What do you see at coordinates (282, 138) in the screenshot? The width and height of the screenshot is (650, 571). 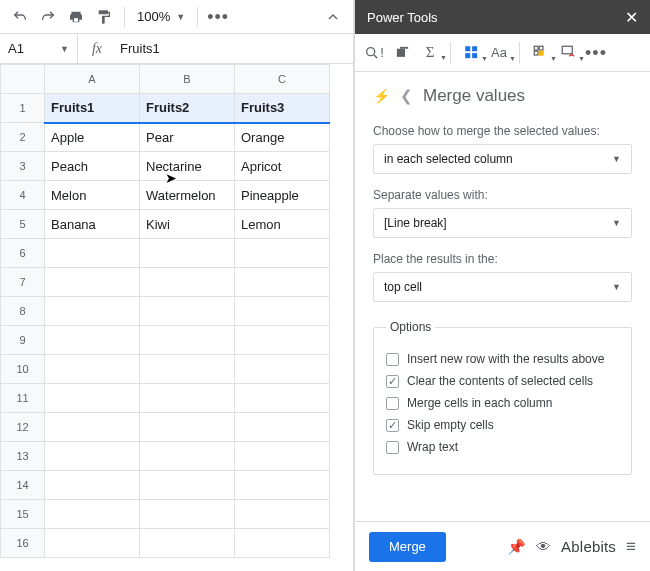 I see `cell: Orange` at bounding box center [282, 138].